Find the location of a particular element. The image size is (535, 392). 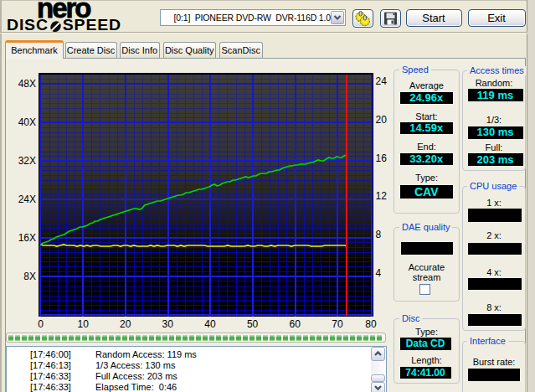

svg-text: 8X is located at coordinates (30, 276).